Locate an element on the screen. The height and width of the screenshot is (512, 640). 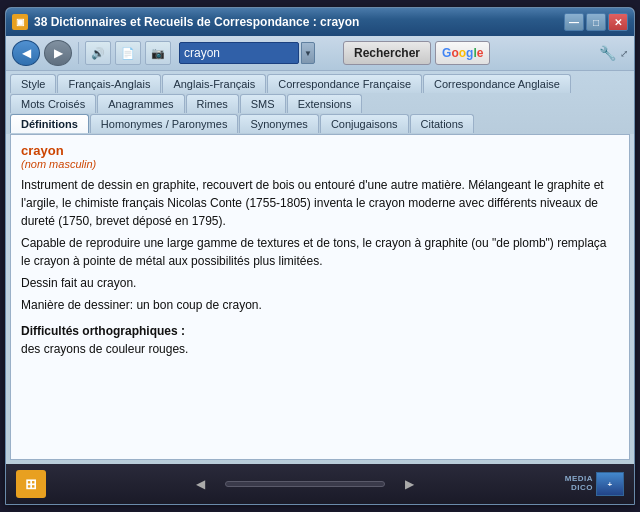
search-area: ▼ is located at coordinates (259, 53).